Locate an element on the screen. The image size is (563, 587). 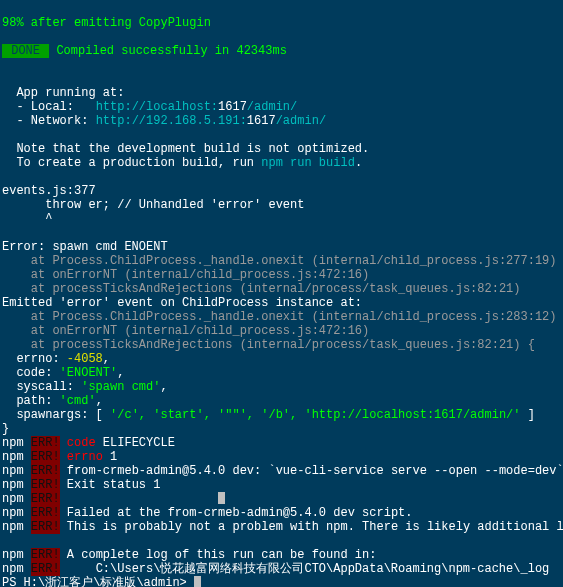
compile-msg: Compiled successfully in 42343ms is located at coordinates (171, 51).